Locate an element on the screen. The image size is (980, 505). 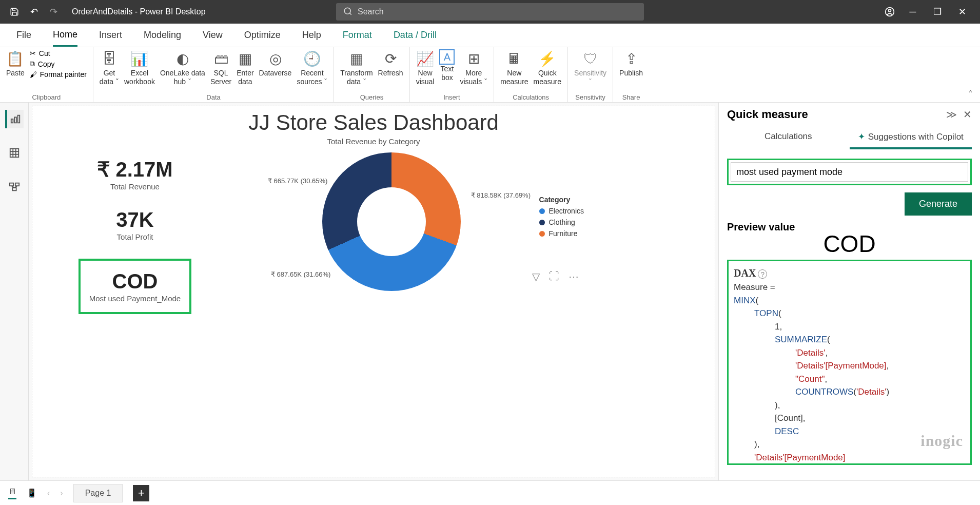
more-options-icon: ⋯ is located at coordinates (574, 277).